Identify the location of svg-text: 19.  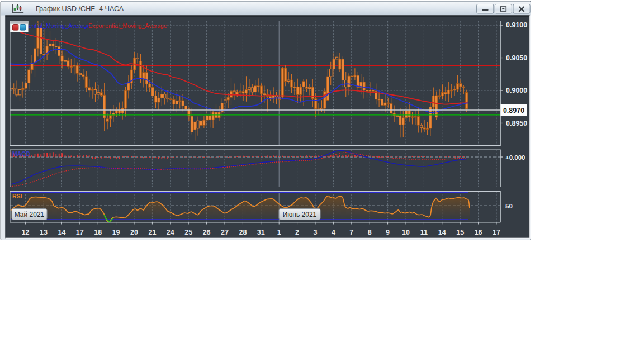
(116, 232).